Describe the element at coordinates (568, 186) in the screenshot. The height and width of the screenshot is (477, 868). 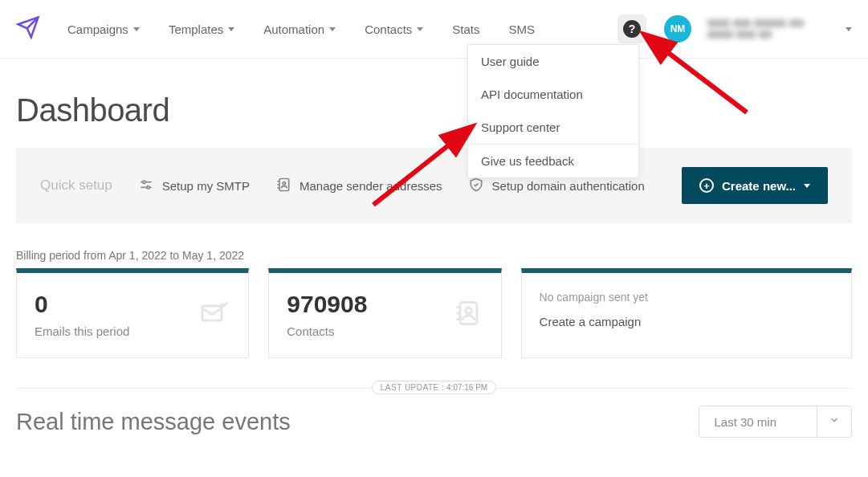
I see `domain-auth-label: Setup domain authentication` at that location.